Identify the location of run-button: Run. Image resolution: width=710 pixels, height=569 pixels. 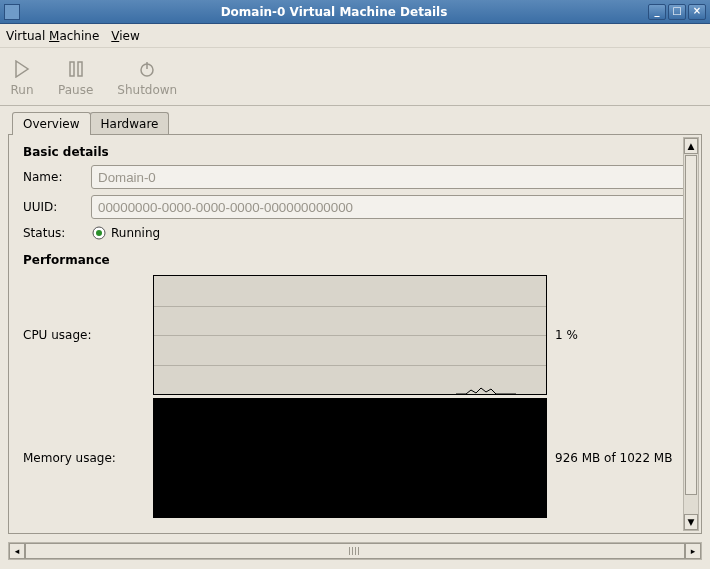
(22, 77).